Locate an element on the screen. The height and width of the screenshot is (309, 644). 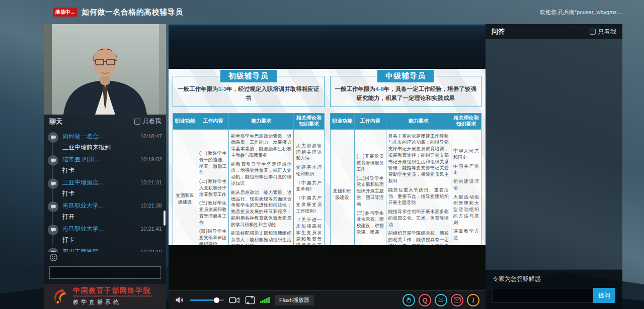
knowledge-item: 党建基本理论和知识 is located at coordinates (309, 171).